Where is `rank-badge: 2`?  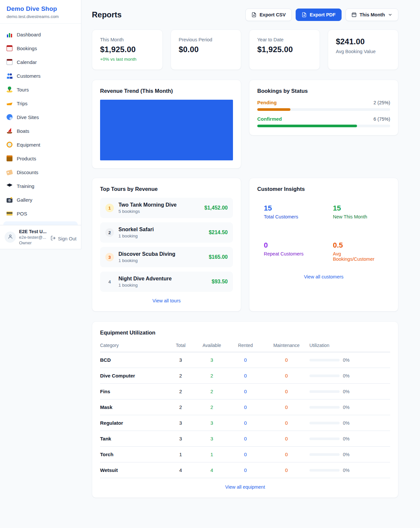 rank-badge: 2 is located at coordinates (110, 233).